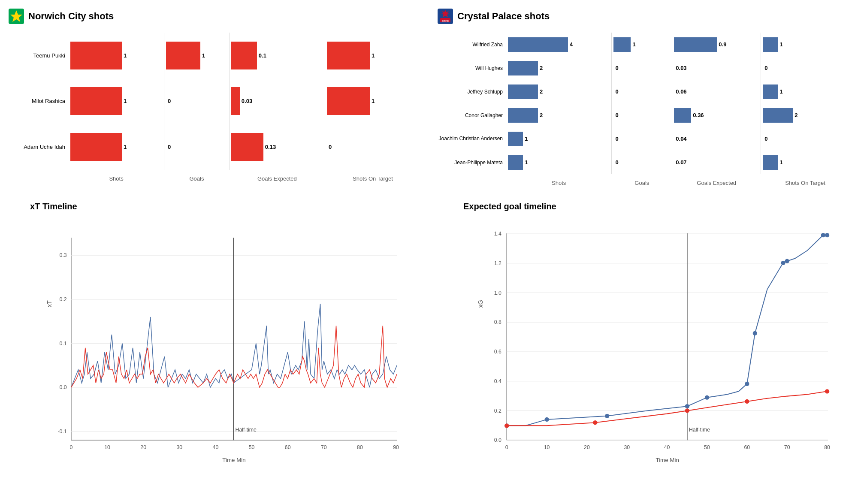  What do you see at coordinates (470, 139) in the screenshot?
I see `palace-player-label-4: Joachim Christian Andersen` at bounding box center [470, 139].